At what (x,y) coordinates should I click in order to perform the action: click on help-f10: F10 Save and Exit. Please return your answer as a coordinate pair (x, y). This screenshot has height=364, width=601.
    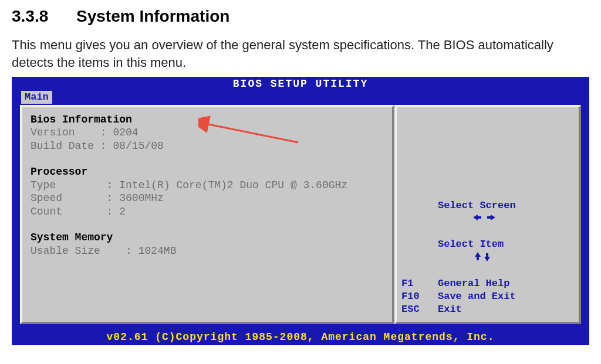
    Looking at the image, I should click on (459, 297).